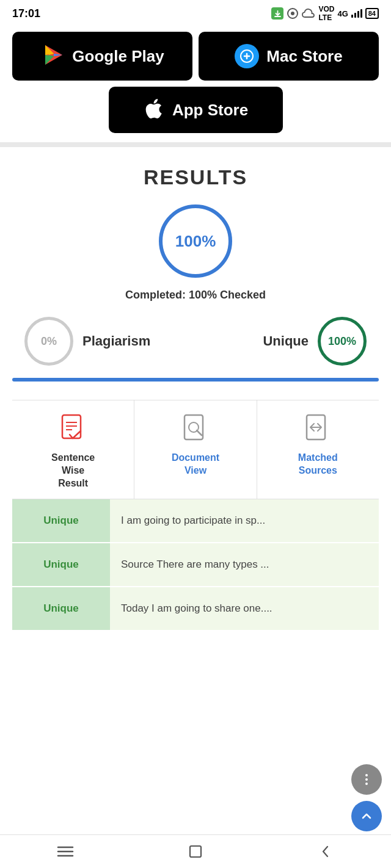 The height and width of the screenshot is (868, 391). I want to click on apple-icon, so click(154, 110).